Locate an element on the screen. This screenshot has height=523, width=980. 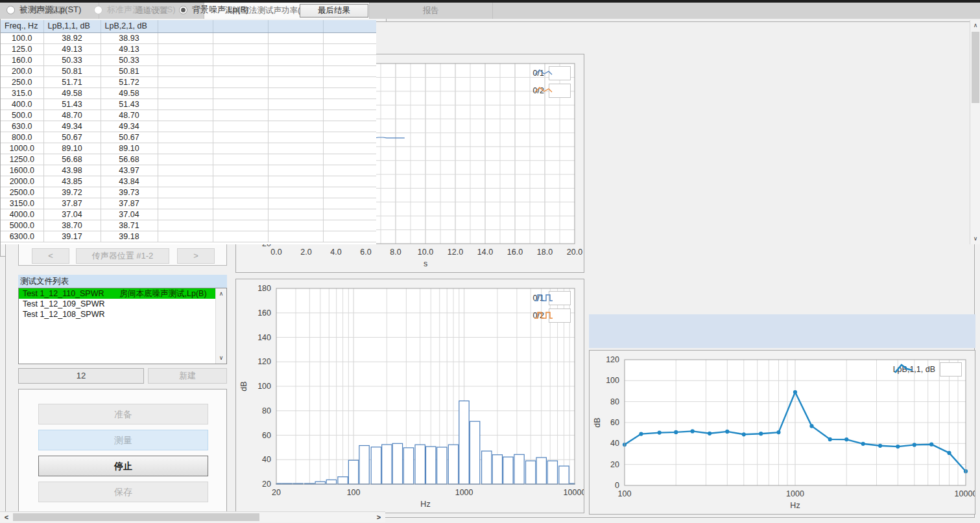
table-cell: 3150.0 is located at coordinates (22, 203).